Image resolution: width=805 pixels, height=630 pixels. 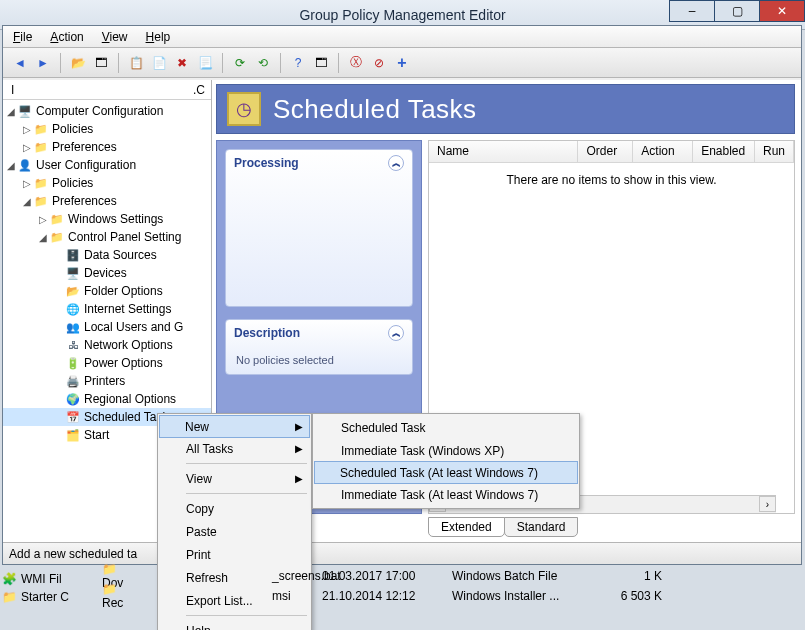 I want to click on paste-icon: 📄, so click(x=159, y=63).